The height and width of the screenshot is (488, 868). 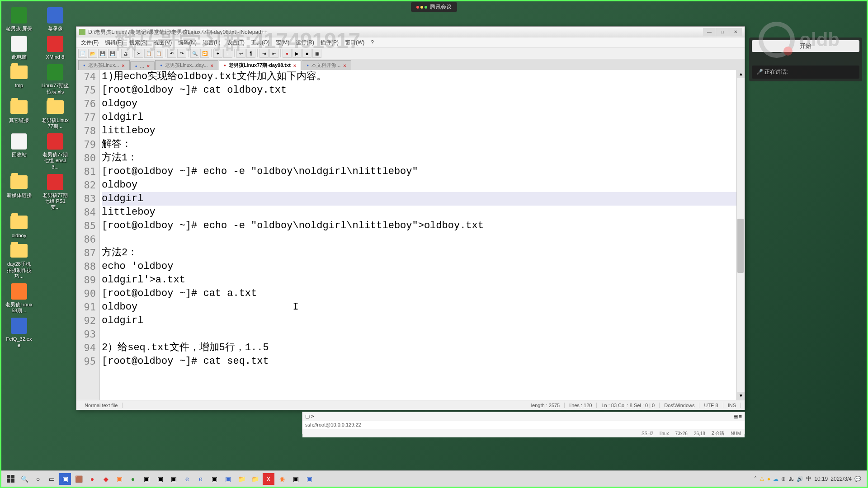 What do you see at coordinates (524, 425) in the screenshot?
I see `terminal-address: ssh://root@10.0.0.129:22` at bounding box center [524, 425].